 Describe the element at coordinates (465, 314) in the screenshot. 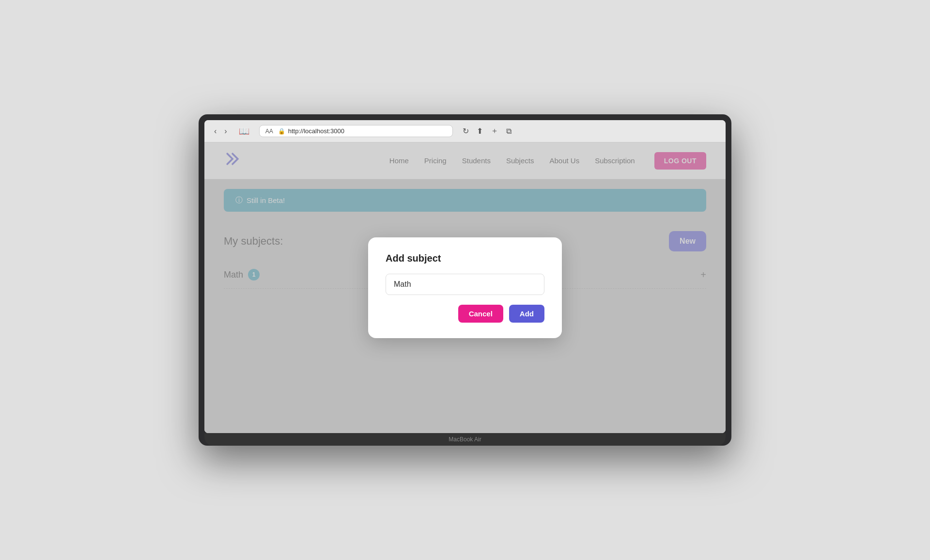

I see `modal-actions: Cancel Add` at that location.